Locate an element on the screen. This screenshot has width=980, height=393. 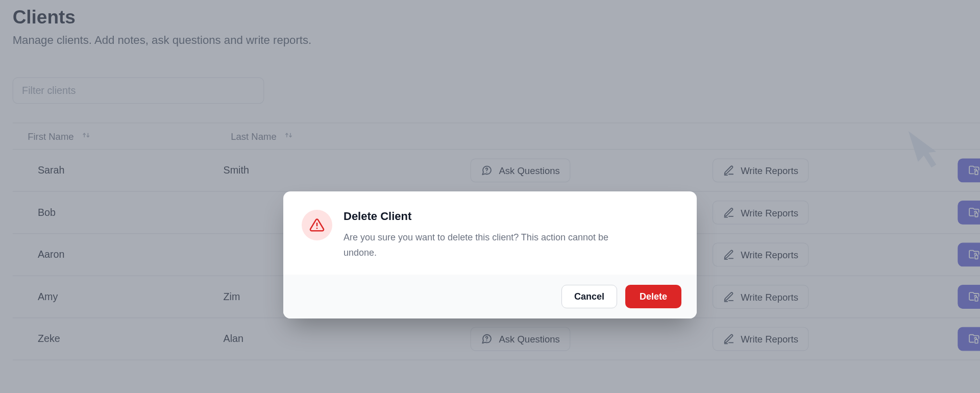
dialog-description: Are you sure you want to delete this cli… is located at coordinates (492, 245).